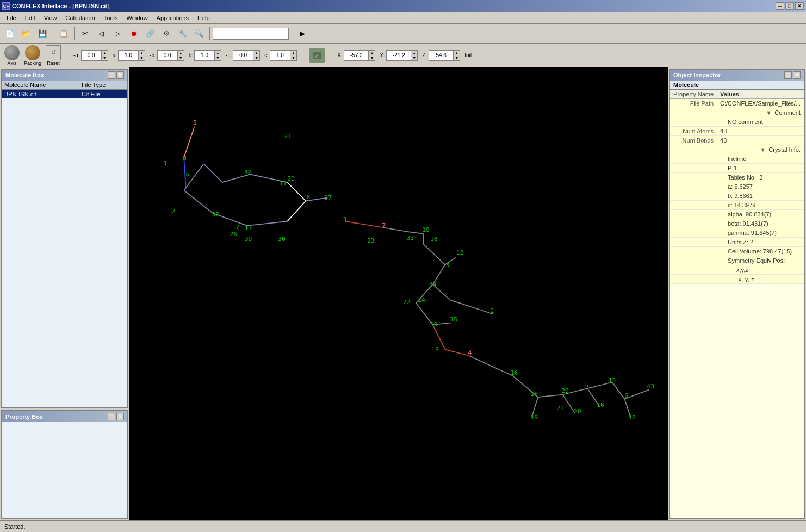 The image size is (806, 532). I want to click on a-neg-spinner: ▲ ▼, so click(95, 55).